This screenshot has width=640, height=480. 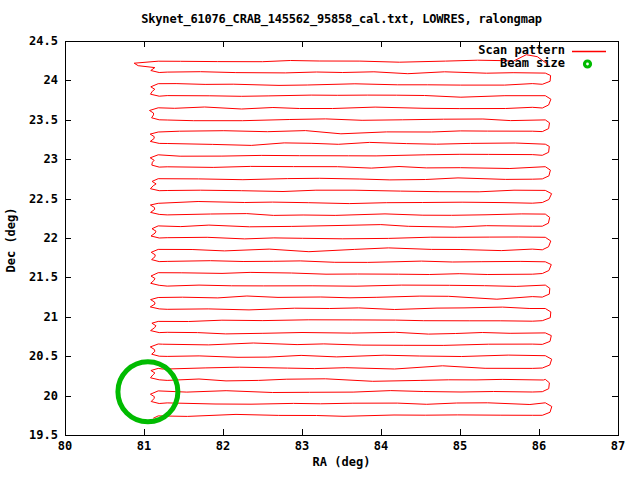 What do you see at coordinates (29, 120) in the screenshot?
I see `y-tick-label: 23.5` at bounding box center [29, 120].